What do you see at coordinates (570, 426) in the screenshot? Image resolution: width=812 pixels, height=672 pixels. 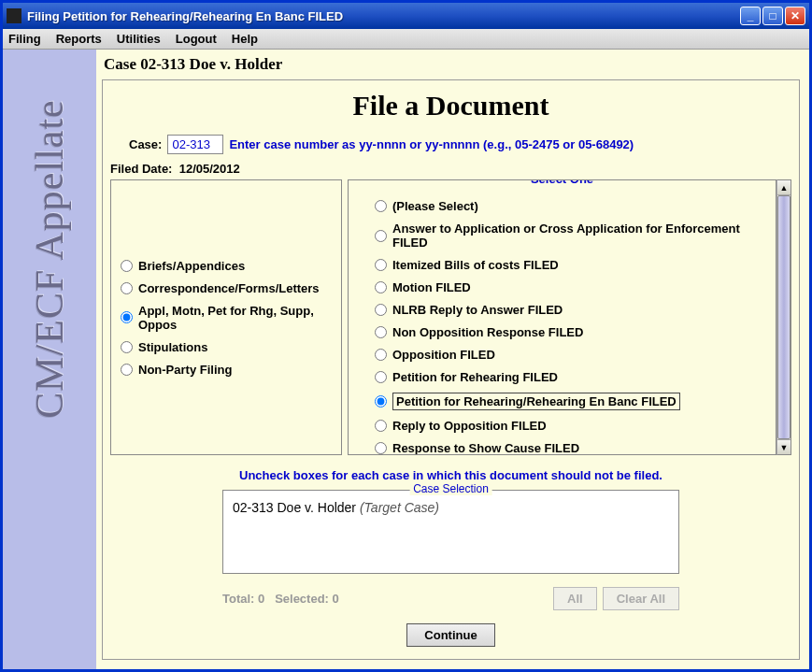 I see `event-item: Reply to Opposition FILED` at bounding box center [570, 426].